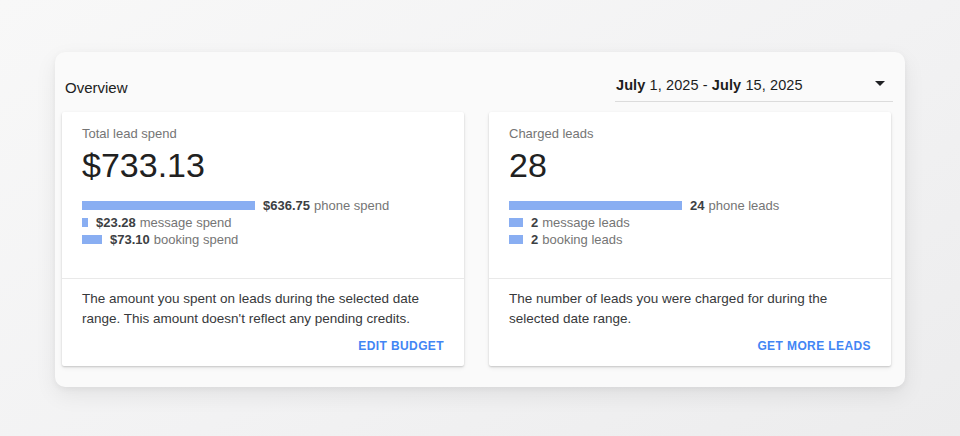 This screenshot has height=436, width=960. Describe the element at coordinates (401, 346) in the screenshot. I see `edit-budget-button: EDIT BUDGET` at that location.